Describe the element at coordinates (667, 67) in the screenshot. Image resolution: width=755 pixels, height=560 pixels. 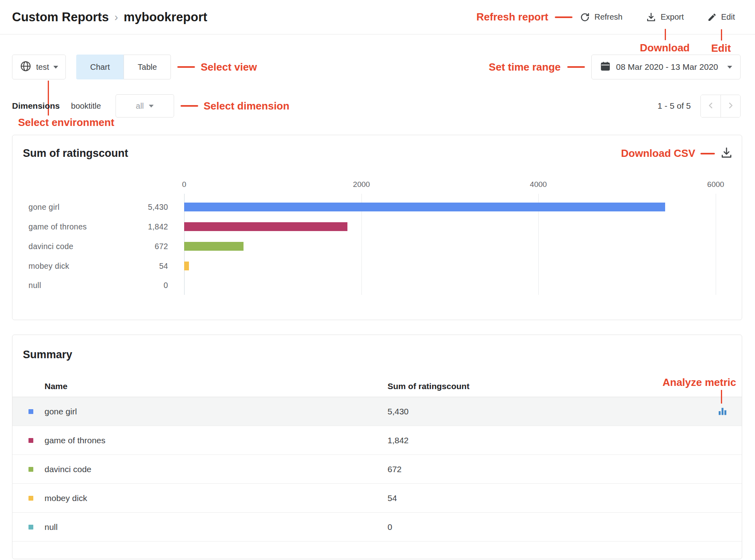
I see `date-range-value: 08 Mar 2020 - 13 Mar 2020` at that location.